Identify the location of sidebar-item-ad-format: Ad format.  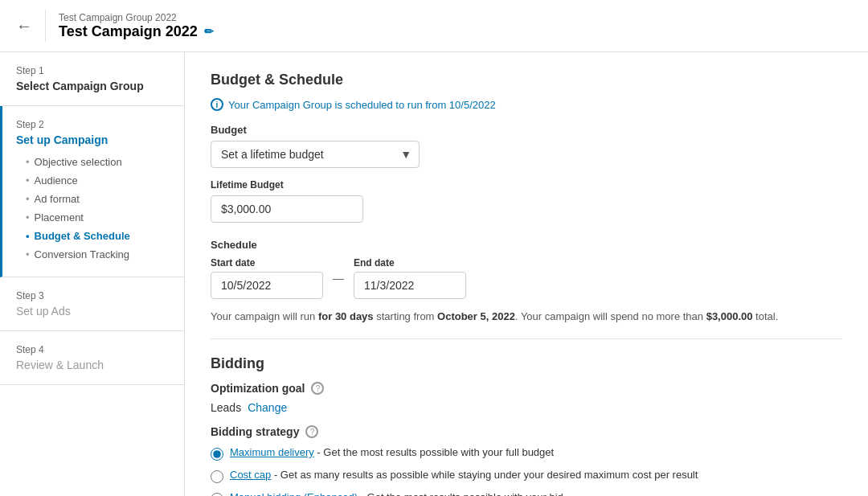
(92, 199).